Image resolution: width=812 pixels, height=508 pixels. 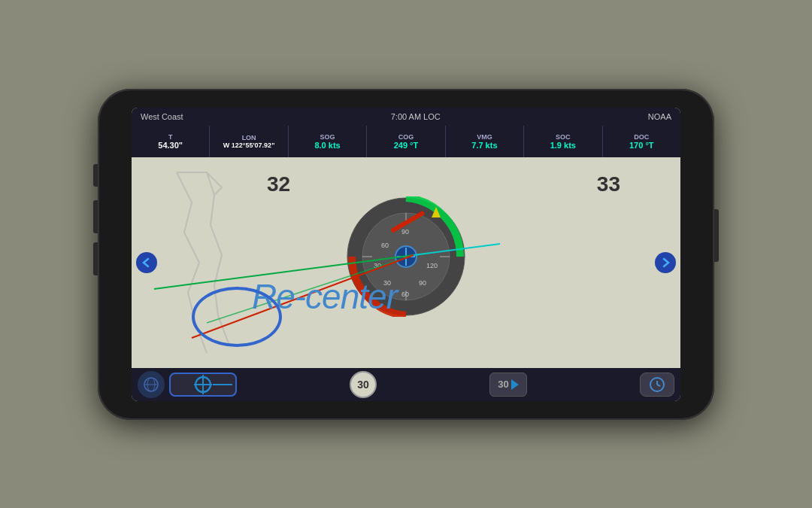 I want to click on cog-value: 249 °T, so click(x=406, y=145).